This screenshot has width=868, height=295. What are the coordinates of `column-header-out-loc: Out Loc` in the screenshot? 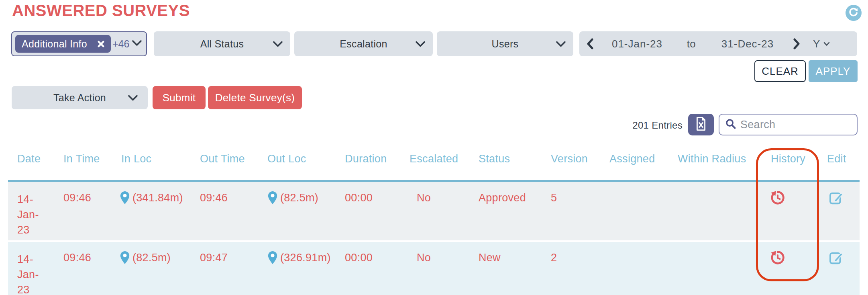 It's located at (287, 159).